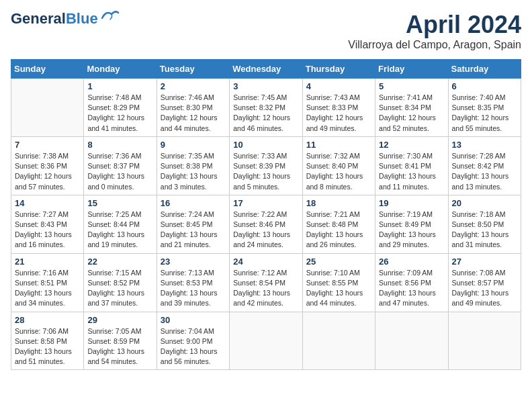  What do you see at coordinates (266, 69) in the screenshot?
I see `header-row: SundayMondayTuesdayWednesdayThursdayFrid…` at bounding box center [266, 69].